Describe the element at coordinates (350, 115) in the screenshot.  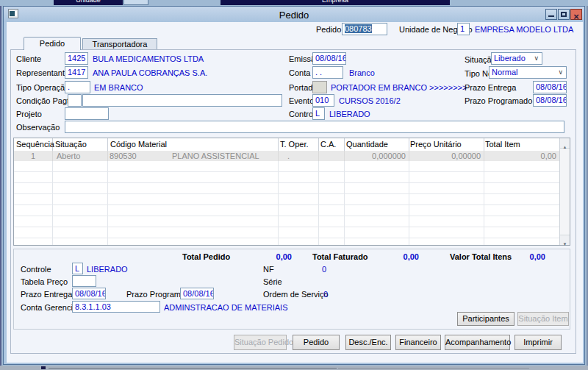
I see `controle-desc: LIBERADO` at that location.